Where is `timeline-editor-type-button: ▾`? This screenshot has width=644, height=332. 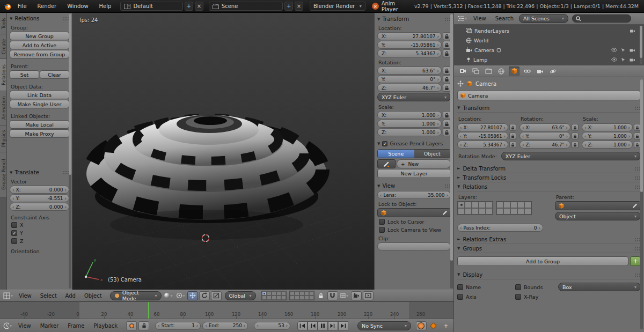
timeline-editor-type-button: ▾ is located at coordinates (8, 326).